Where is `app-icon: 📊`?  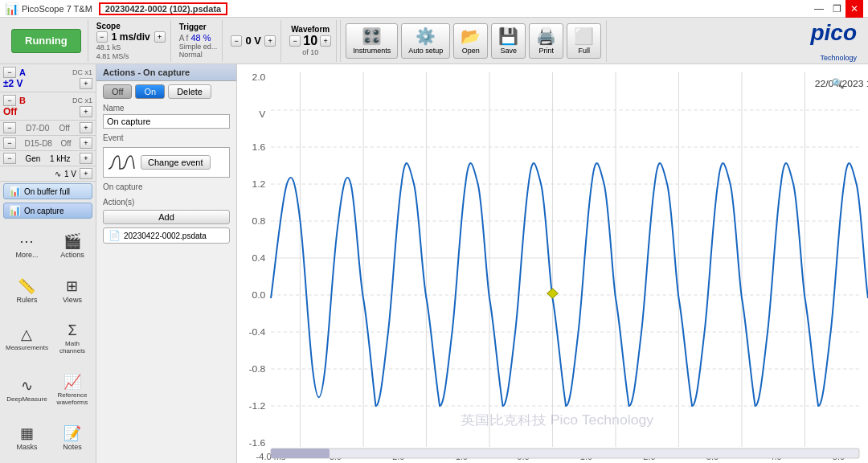
app-icon: 📊 is located at coordinates (11, 9).